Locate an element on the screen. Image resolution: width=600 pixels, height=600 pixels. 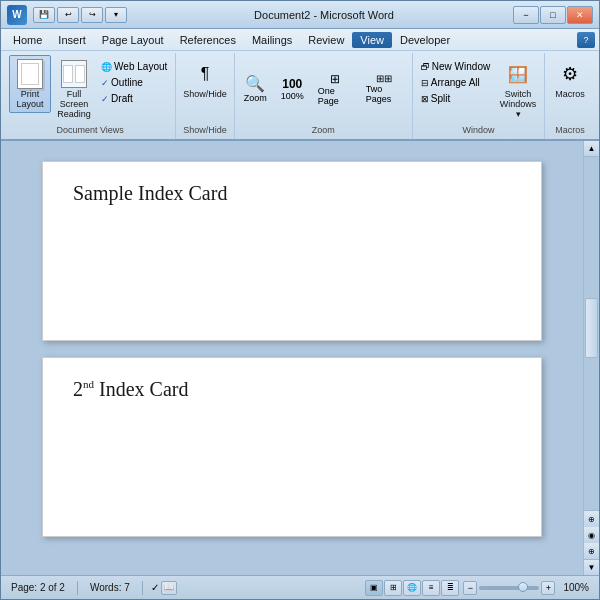
window-controls: − □ ✕ is located at coordinates (553, 15).